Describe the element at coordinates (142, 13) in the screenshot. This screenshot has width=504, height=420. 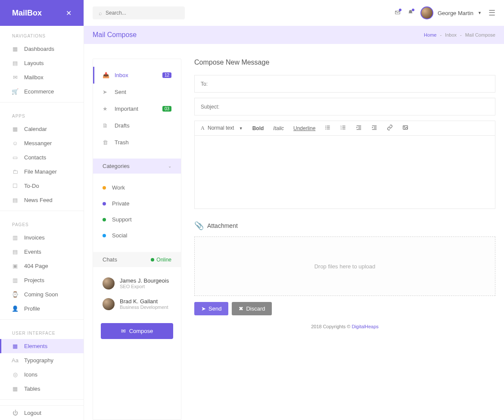
I see `search-input` at that location.